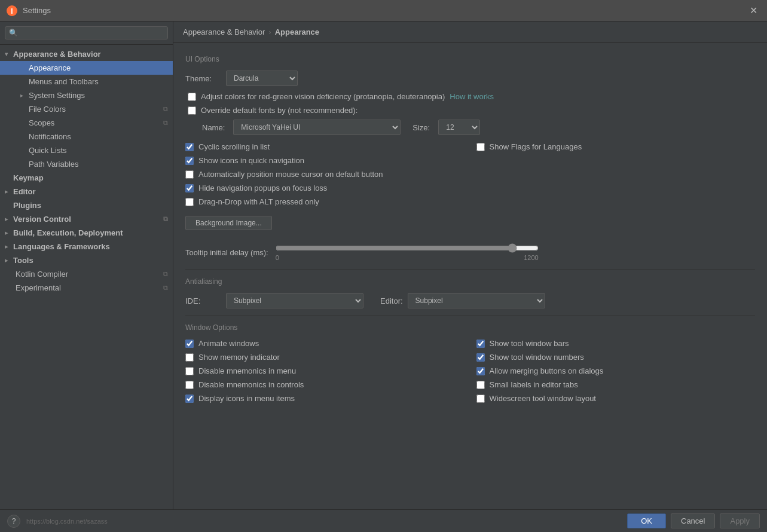  I want to click on bg-image-button: Background Image..., so click(228, 223).